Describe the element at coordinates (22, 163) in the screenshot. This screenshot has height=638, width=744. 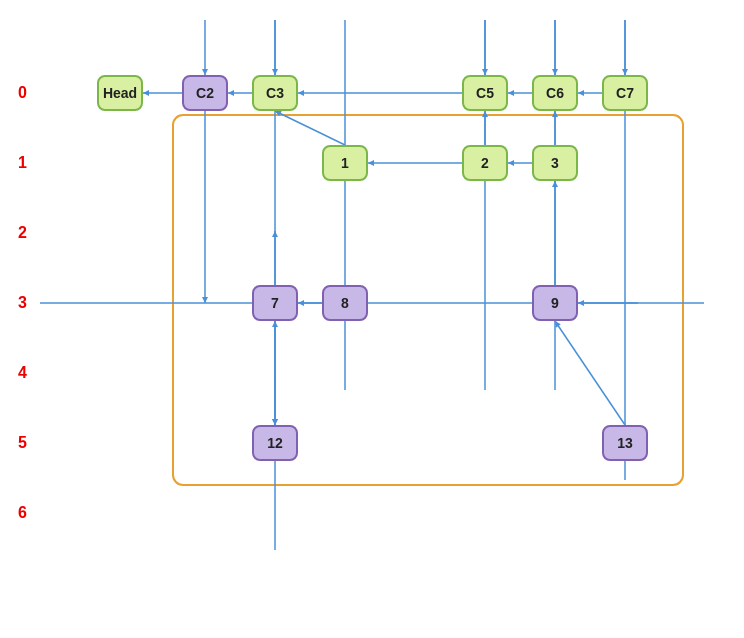
I see `row-label-1: 1` at that location.